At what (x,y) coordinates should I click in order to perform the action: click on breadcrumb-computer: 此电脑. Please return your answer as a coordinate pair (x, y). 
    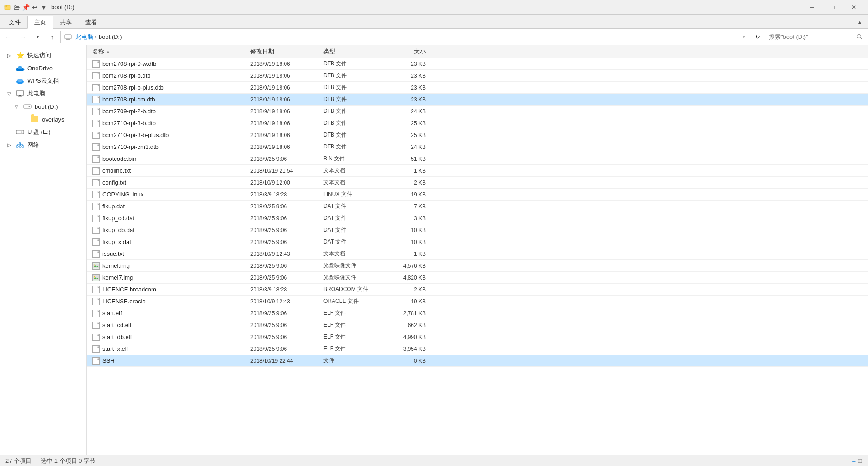
    Looking at the image, I should click on (79, 37).